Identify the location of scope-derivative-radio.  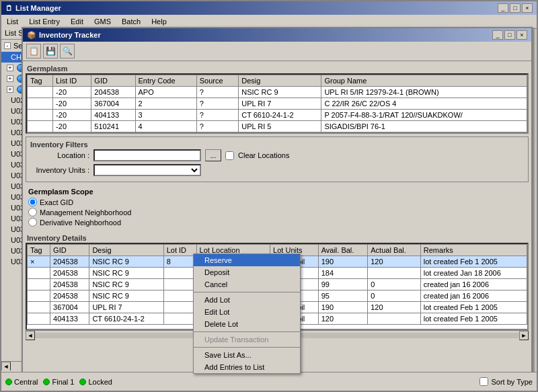
(32, 222).